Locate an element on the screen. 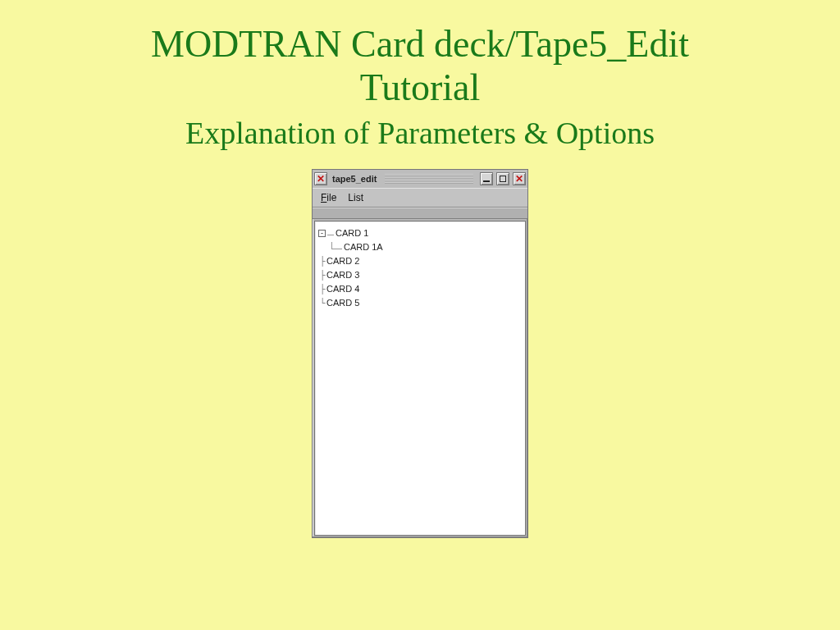  tree-item-card5: └ CARD 5 is located at coordinates (420, 304).